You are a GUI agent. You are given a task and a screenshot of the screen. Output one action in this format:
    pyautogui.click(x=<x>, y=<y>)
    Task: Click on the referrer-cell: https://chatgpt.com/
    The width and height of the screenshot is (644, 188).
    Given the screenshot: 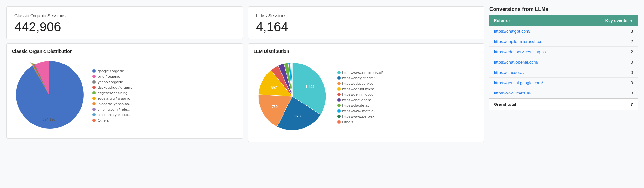 What is the action you would take?
    pyautogui.click(x=537, y=31)
    